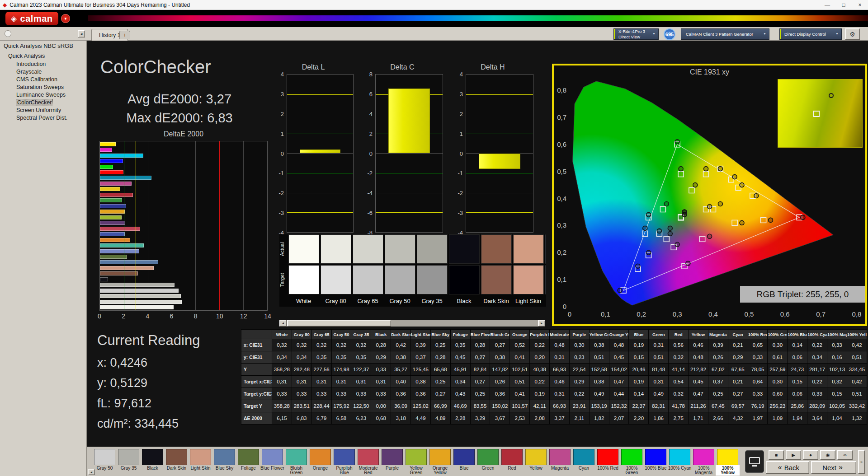  What do you see at coordinates (853, 34) in the screenshot?
I see `gear-icon: ⚙` at bounding box center [853, 34].